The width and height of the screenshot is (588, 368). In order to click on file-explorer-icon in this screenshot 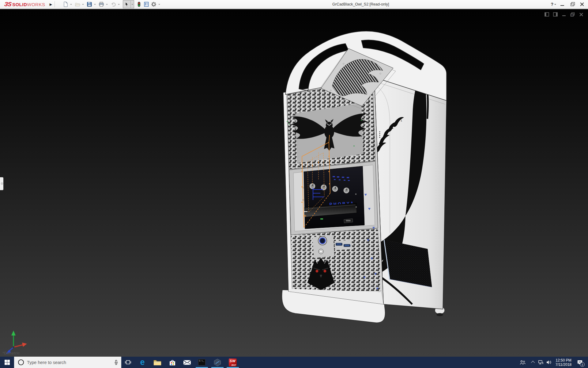, I will do `click(157, 362)`.